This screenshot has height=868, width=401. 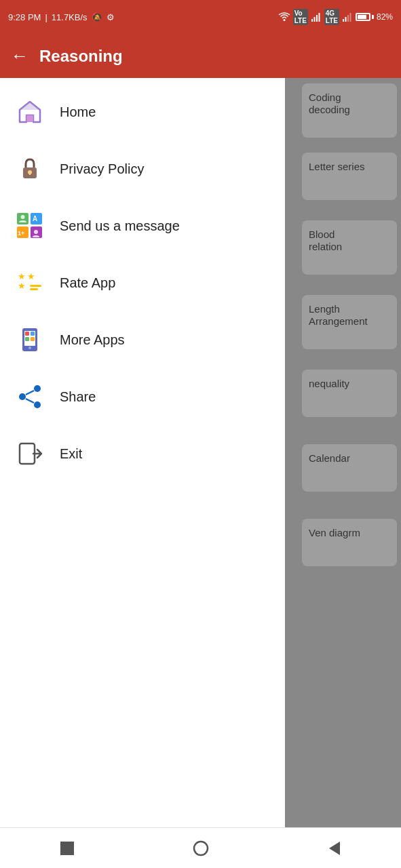 What do you see at coordinates (67, 848) in the screenshot?
I see `square-icon` at bounding box center [67, 848].